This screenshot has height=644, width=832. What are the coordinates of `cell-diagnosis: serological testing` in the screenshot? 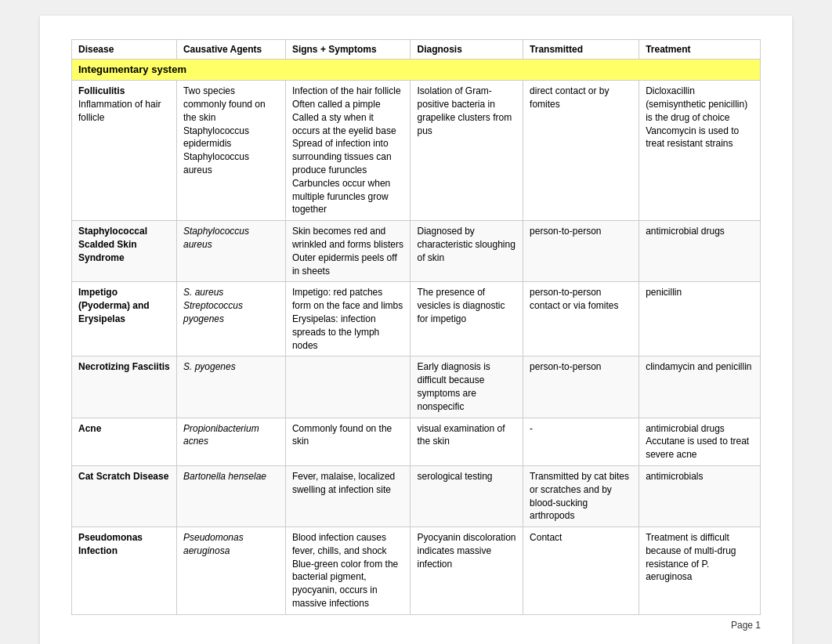 It's located at (467, 496).